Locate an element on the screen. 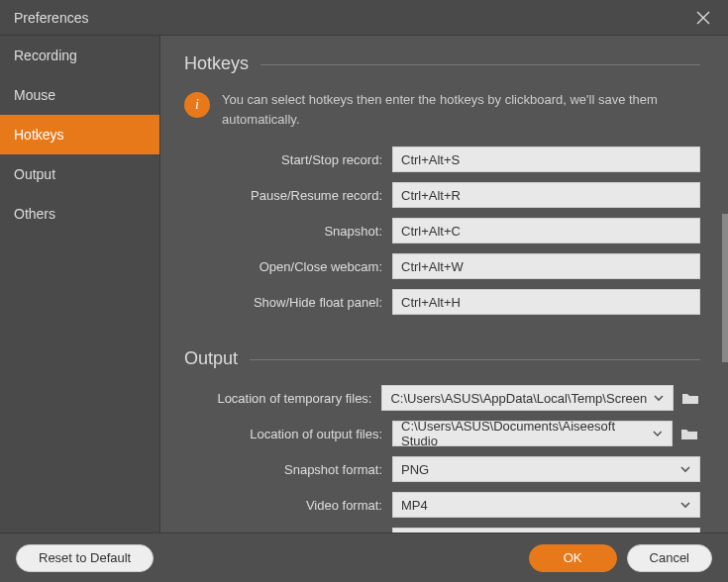 This screenshot has height=582, width=728. sidebar-item-output: Output is located at coordinates (79, 174).